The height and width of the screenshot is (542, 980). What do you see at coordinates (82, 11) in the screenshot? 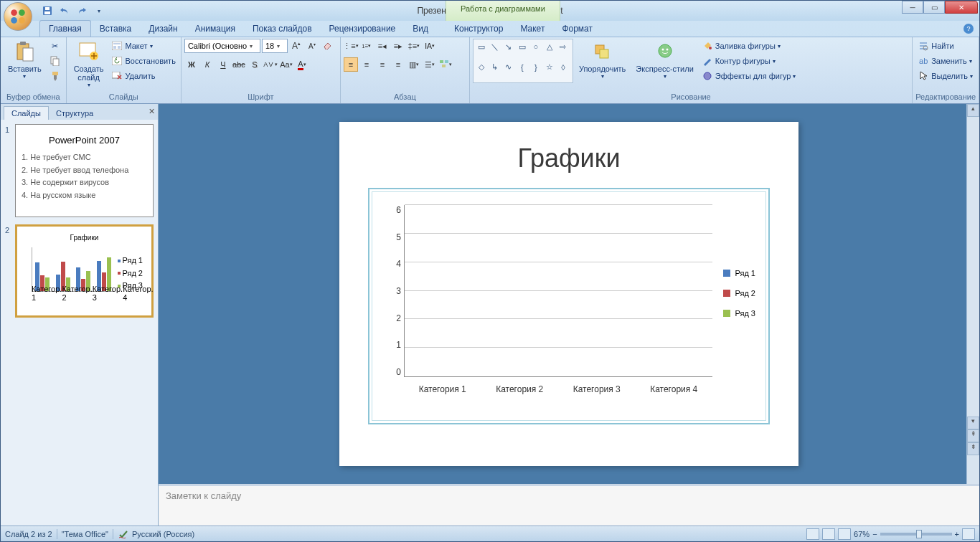
I see `redo-button` at bounding box center [82, 11].